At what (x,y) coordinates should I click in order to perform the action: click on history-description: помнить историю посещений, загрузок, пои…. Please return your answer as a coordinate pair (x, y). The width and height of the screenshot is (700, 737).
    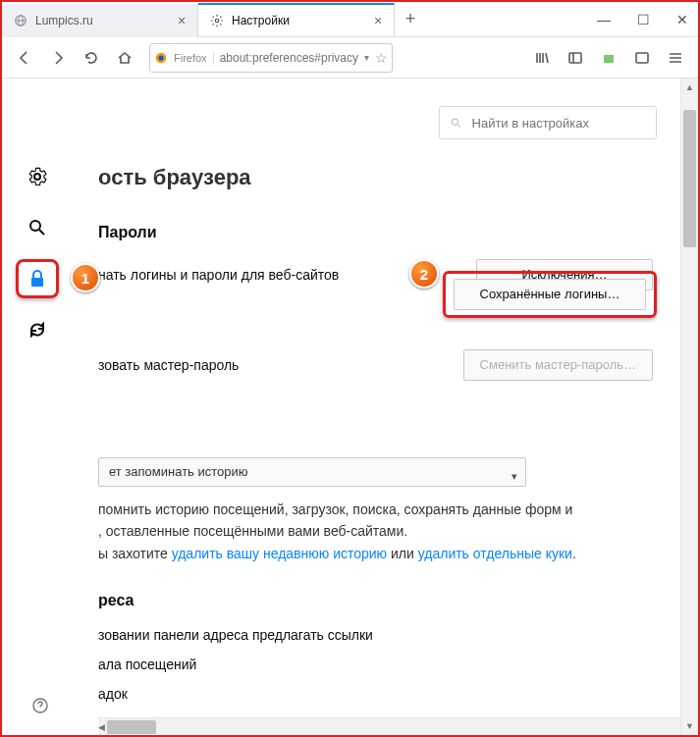
    Looking at the image, I should click on (375, 532).